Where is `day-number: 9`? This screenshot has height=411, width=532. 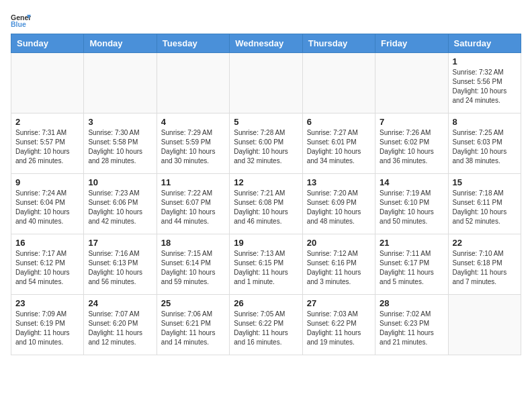 day-number: 9 is located at coordinates (47, 183).